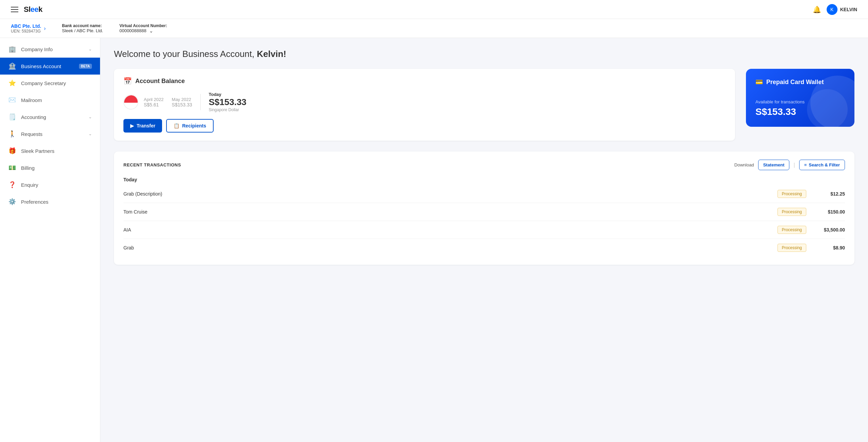  Describe the element at coordinates (90, 49) in the screenshot. I see `chevron-down-icon: ⌄` at that location.